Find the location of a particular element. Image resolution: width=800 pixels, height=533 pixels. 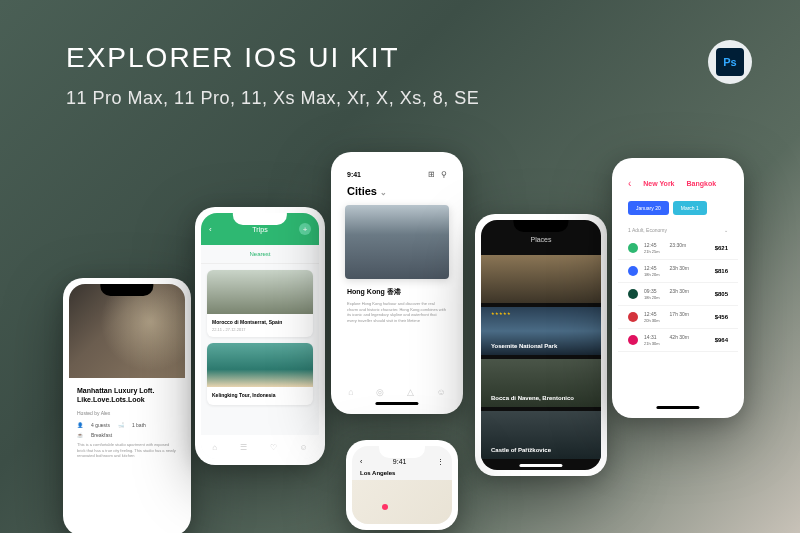

nav-icon: ♡ is located at coordinates (274, 448).